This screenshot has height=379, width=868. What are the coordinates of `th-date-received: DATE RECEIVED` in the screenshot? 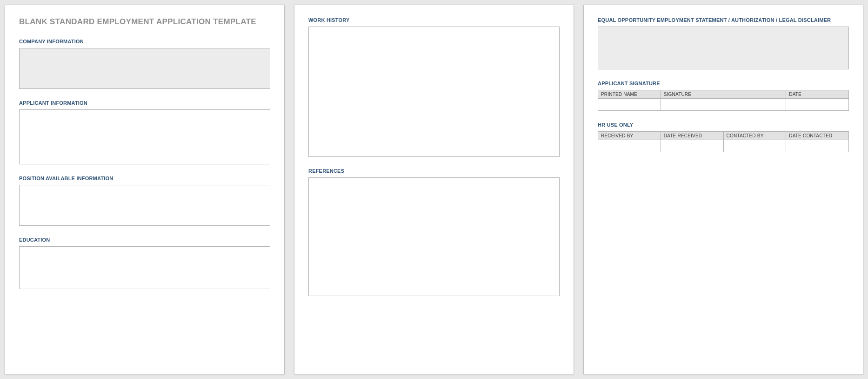 It's located at (692, 136).